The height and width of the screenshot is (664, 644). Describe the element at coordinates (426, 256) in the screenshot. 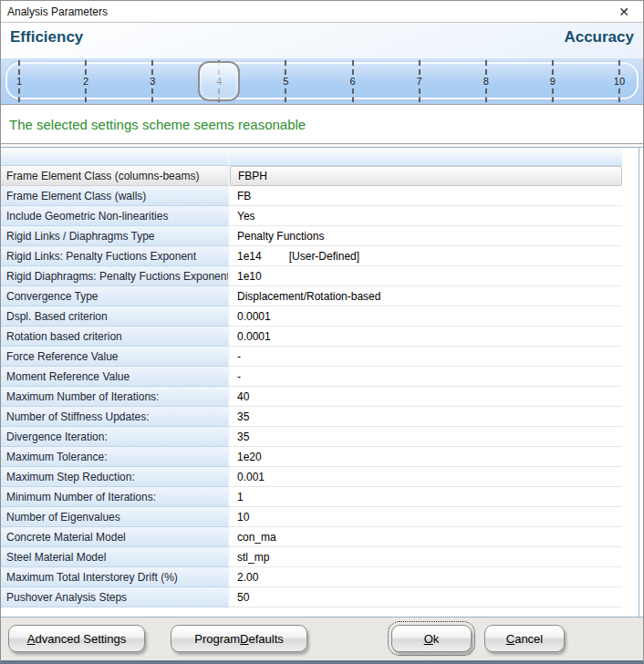

I see `param-value: 1e14[User-Defined]` at that location.